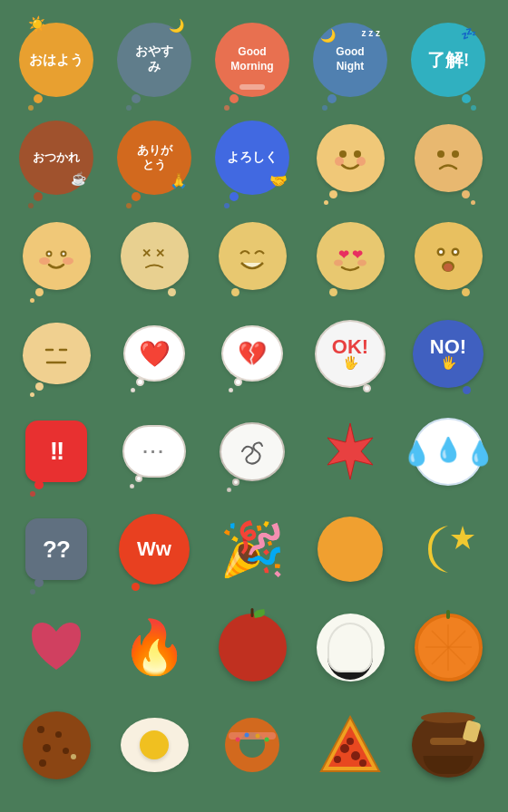 The image size is (508, 812). Describe the element at coordinates (56, 451) in the screenshot. I see `sticker-exclamation: !!` at that location.